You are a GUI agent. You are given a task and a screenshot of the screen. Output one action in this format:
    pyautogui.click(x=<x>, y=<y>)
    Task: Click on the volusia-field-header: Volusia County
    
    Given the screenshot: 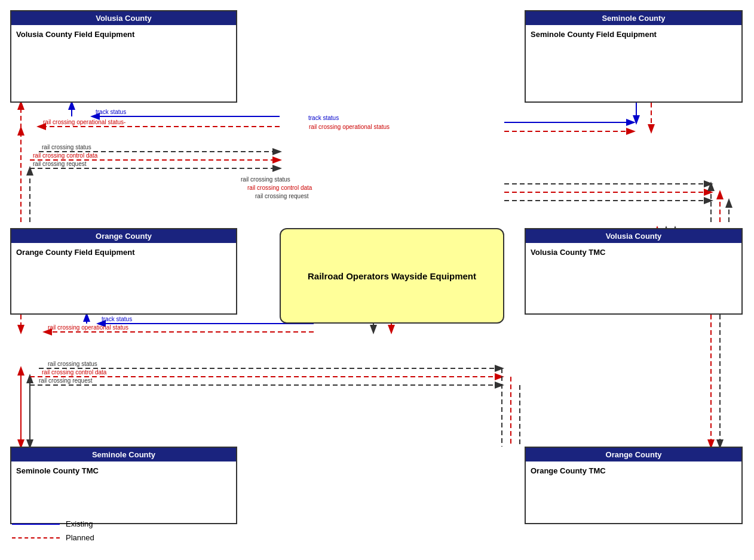 What is the action you would take?
    pyautogui.click(x=124, y=18)
    